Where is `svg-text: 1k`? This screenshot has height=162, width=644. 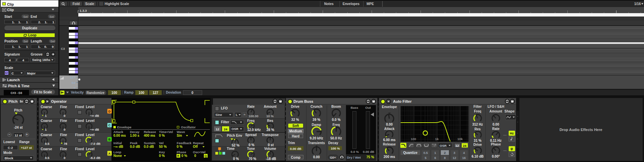
svg-text: 1k is located at coordinates (437, 139).